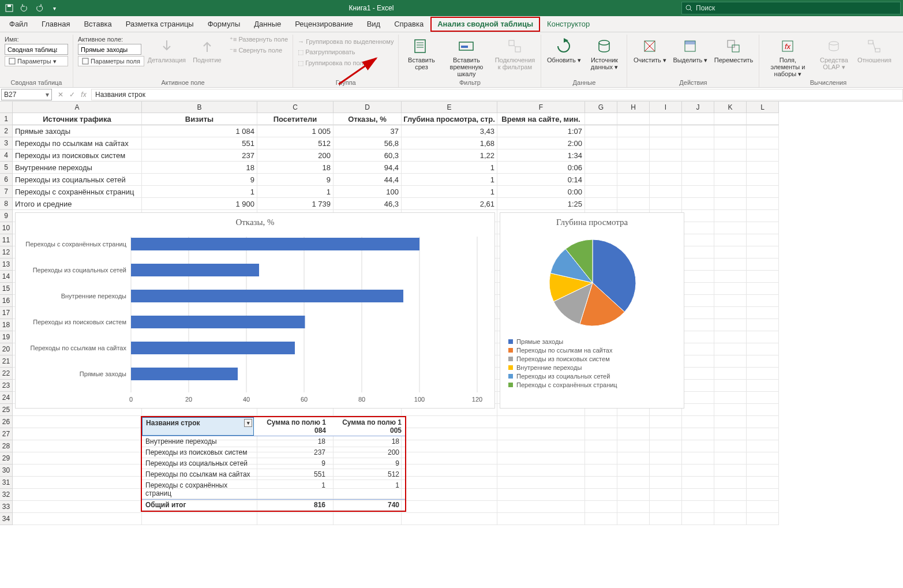 This screenshot has width=903, height=588. I want to click on tab-layout: Разметка страницы, so click(160, 24).